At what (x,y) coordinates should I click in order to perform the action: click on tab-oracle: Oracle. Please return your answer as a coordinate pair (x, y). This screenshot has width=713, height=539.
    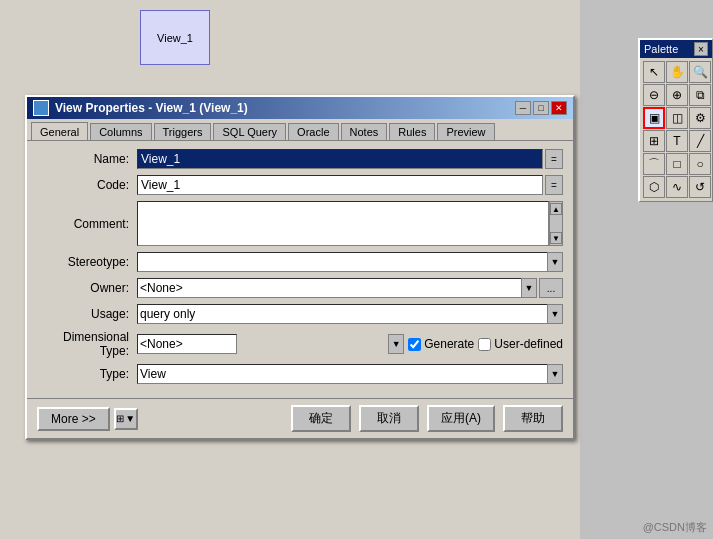
    Looking at the image, I should click on (313, 132).